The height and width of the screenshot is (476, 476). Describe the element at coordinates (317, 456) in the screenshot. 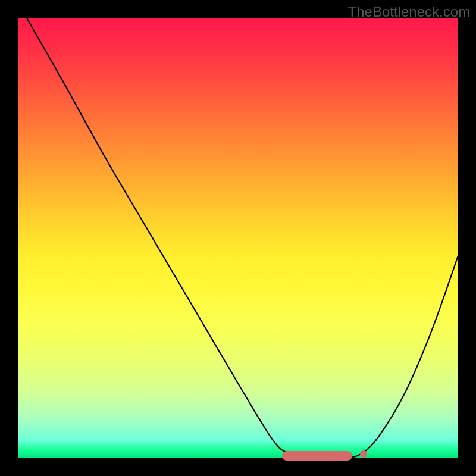

I see `plateau-marker-bar` at that location.